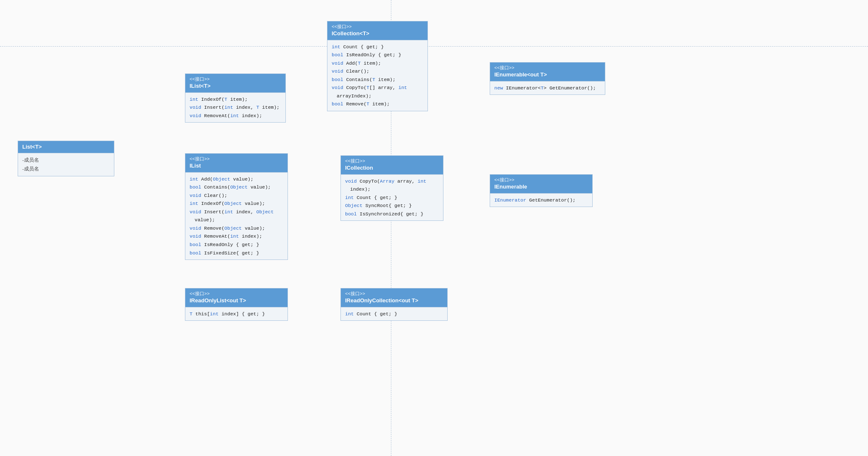  What do you see at coordinates (392, 189) in the screenshot?
I see `member: index);` at bounding box center [392, 189].